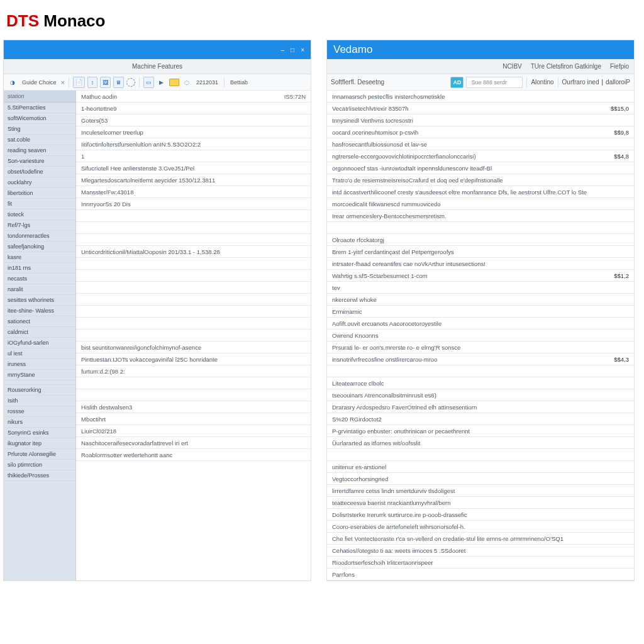 The width and height of the screenshot is (644, 644). What do you see at coordinates (619, 67) in the screenshot?
I see `col-fiepio: Fiefpio` at bounding box center [619, 67].